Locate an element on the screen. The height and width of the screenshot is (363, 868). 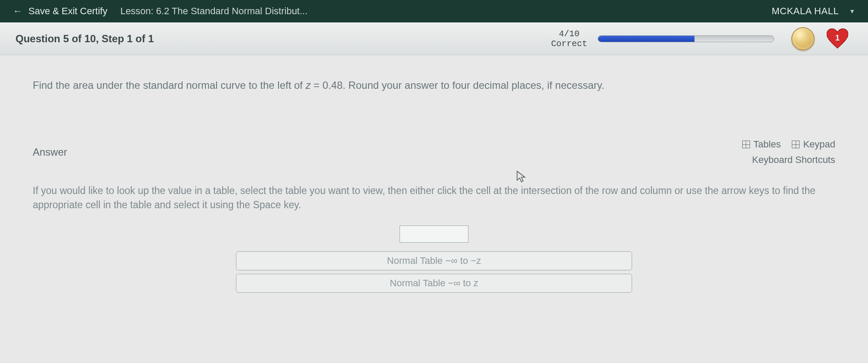
question-text: Find the area under the standard normal … is located at coordinates (434, 85).